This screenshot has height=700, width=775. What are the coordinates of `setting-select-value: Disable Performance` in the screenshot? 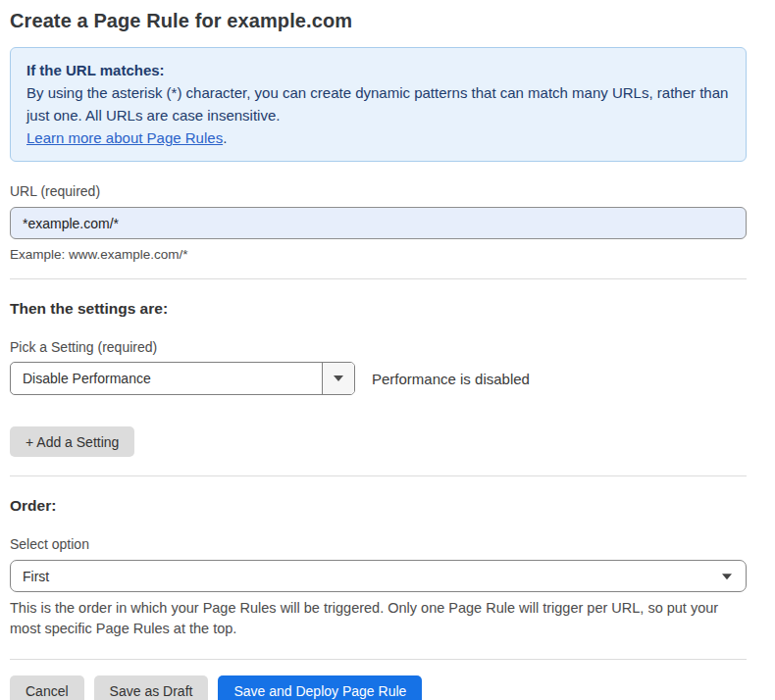 It's located at (167, 378).